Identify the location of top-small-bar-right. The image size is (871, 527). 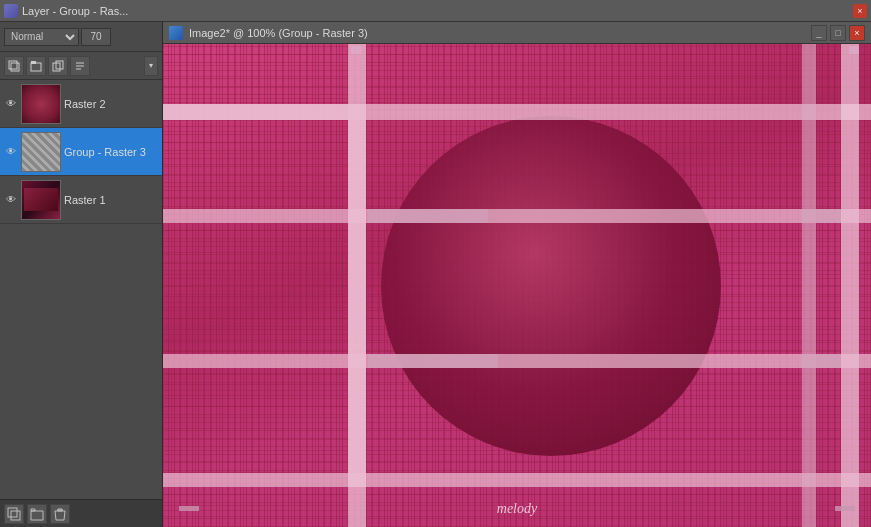
(854, 50).